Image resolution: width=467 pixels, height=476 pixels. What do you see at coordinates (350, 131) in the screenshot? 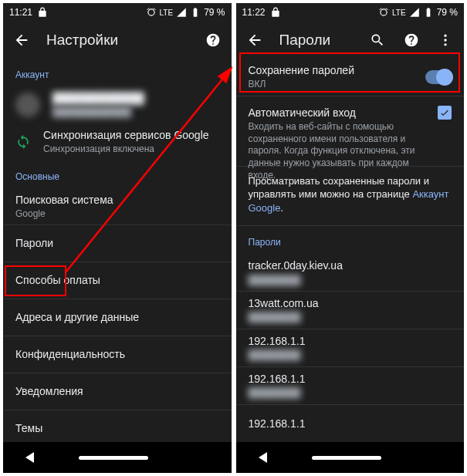
I see `row-auto-login: Автоматический вход Входить на веб-сайты…` at bounding box center [350, 131].